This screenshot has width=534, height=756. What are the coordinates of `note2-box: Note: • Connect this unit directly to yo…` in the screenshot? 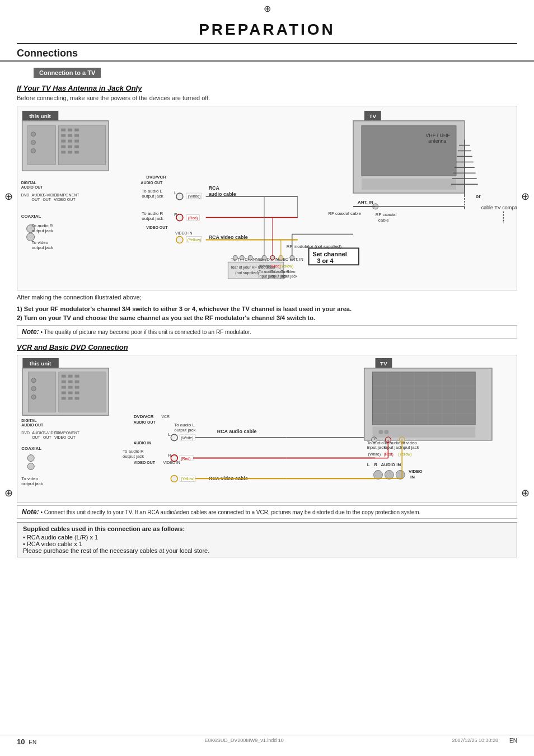 It's located at (267, 512).